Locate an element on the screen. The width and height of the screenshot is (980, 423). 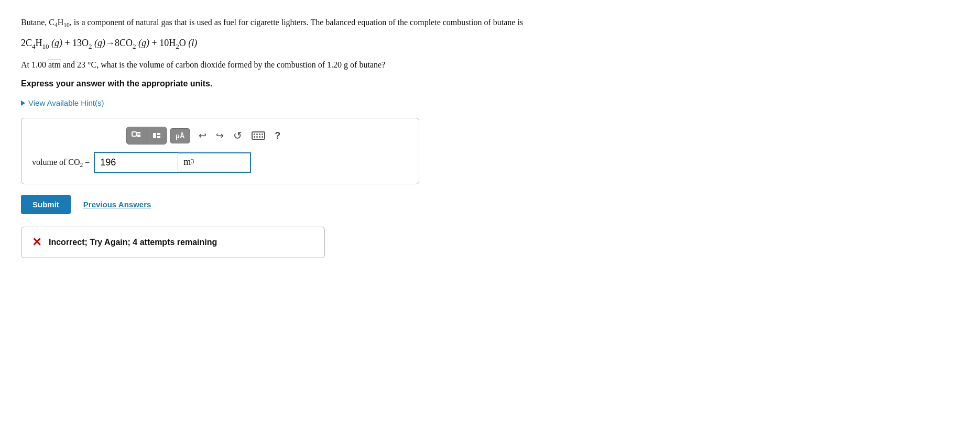
result-text: Incorrect; Try Again; 4 attempts remaini… is located at coordinates (133, 242).